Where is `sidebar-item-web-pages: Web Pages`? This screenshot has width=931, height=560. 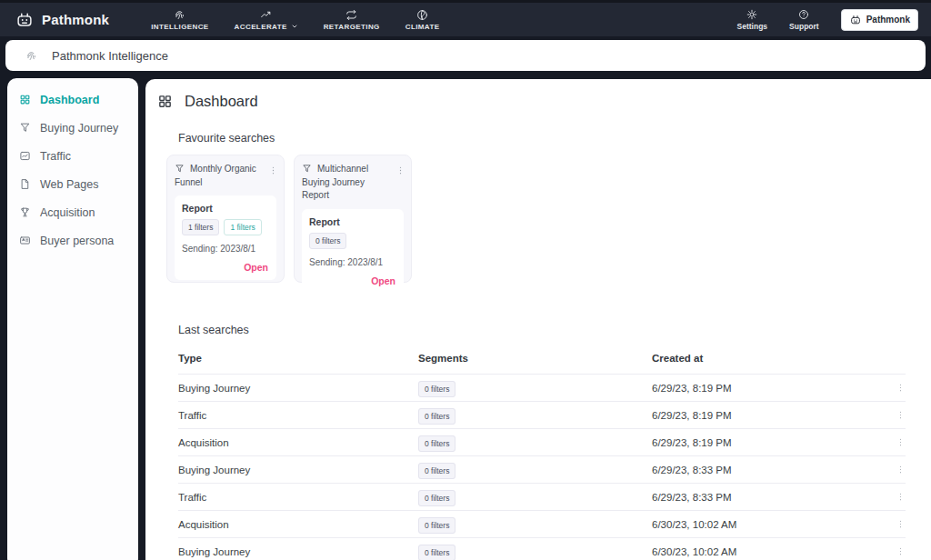
sidebar-item-web-pages: Web Pages is located at coordinates (73, 184).